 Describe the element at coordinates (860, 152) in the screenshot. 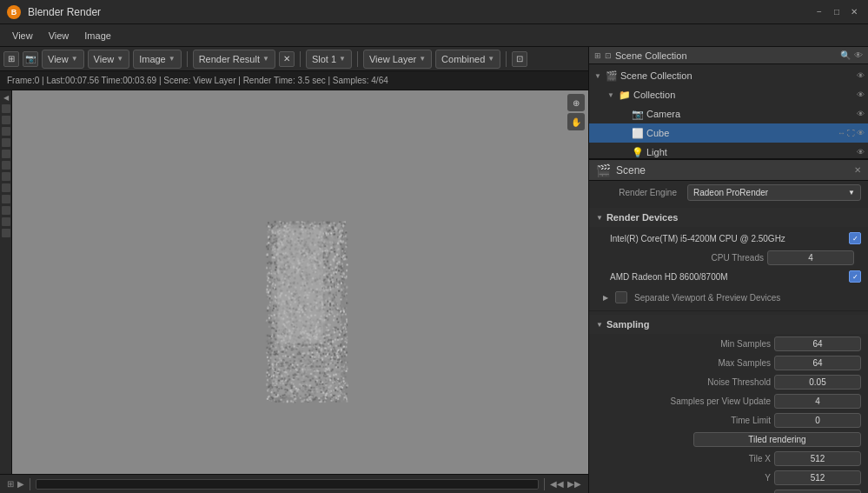

I see `light-vis-icon: 👁` at that location.